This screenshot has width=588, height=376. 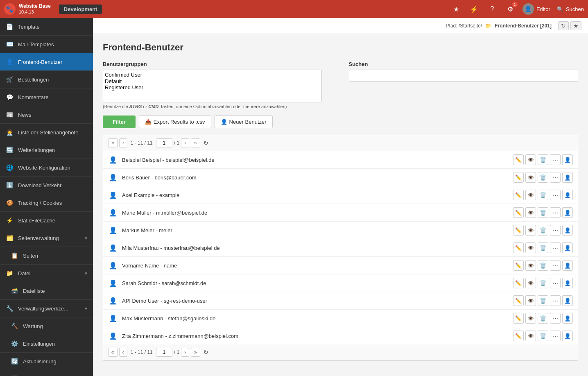 What do you see at coordinates (196, 143) in the screenshot?
I see `last-page-button: »` at bounding box center [196, 143].